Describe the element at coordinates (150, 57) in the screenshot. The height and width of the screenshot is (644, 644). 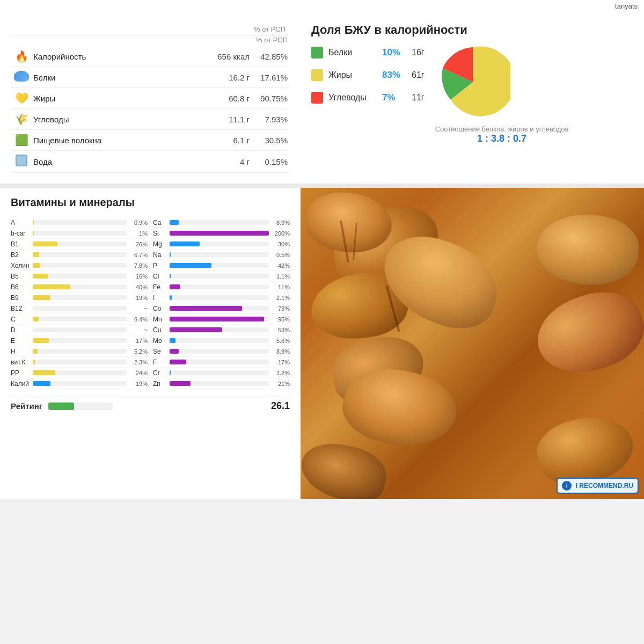
I see `nutrition-row: 🔥 Калорийность 656 ккал 42.85%` at that location.